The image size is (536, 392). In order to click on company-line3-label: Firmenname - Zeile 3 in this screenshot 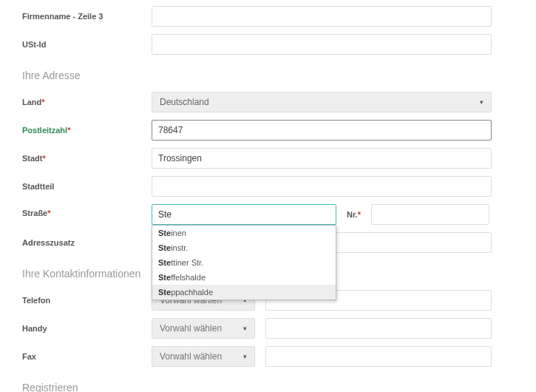, I will do `click(87, 16)`.